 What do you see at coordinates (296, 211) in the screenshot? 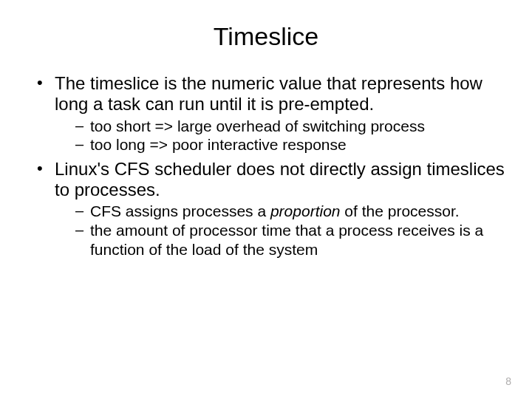
I see `list-item: CFS assigns processes a proportion of th…` at bounding box center [296, 211].